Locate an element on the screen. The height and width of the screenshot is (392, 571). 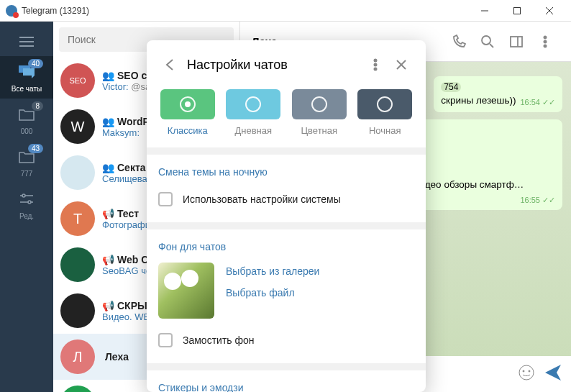
section-stickers: Стикеры и эмодзи is located at coordinates (286, 387).